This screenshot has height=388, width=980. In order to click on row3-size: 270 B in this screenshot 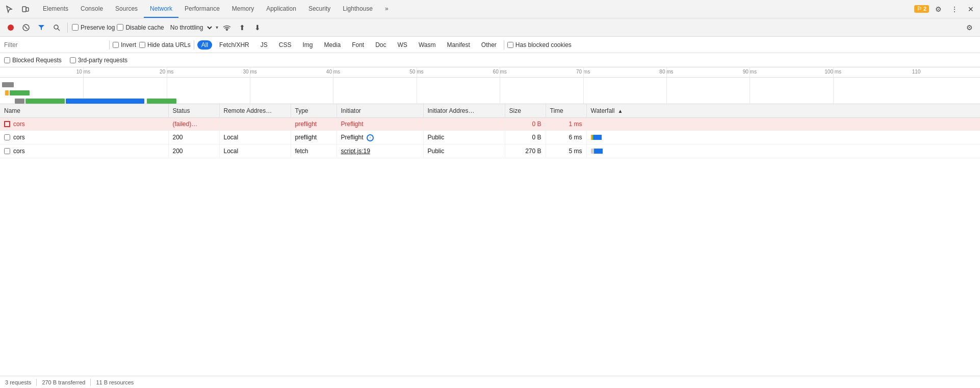, I will do `click(525, 151)`.